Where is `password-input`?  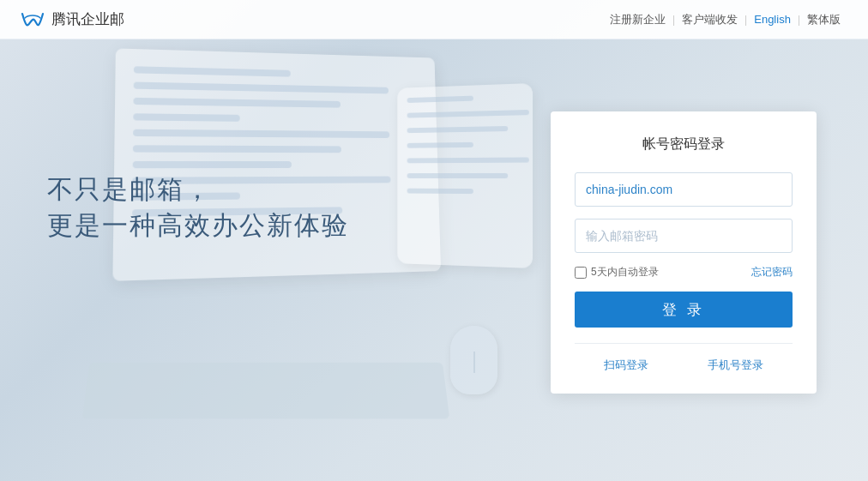 password-input is located at coordinates (684, 236).